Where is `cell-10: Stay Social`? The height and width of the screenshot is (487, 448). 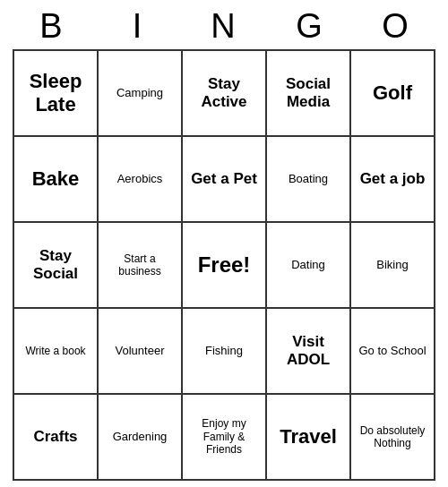 cell-10: Stay Social is located at coordinates (56, 266).